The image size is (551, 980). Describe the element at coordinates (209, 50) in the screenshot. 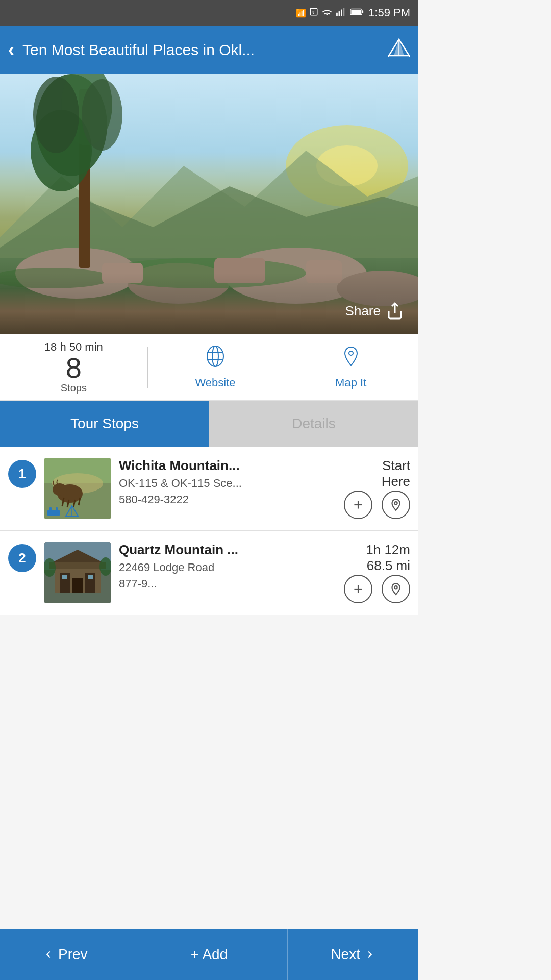

I see `app-header: ‹ Ten Most Beautiful Places in Okl...` at that location.